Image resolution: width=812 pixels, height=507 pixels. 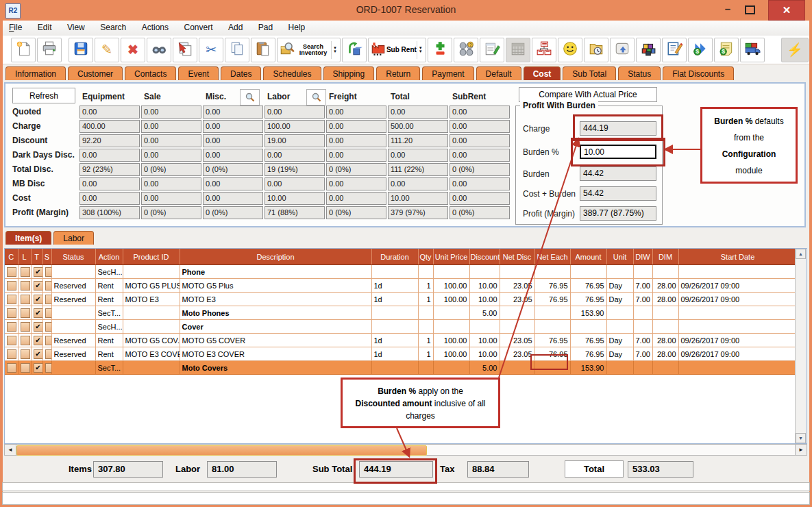 What do you see at coordinates (199, 73) in the screenshot?
I see `tab-event: Event` at bounding box center [199, 73].